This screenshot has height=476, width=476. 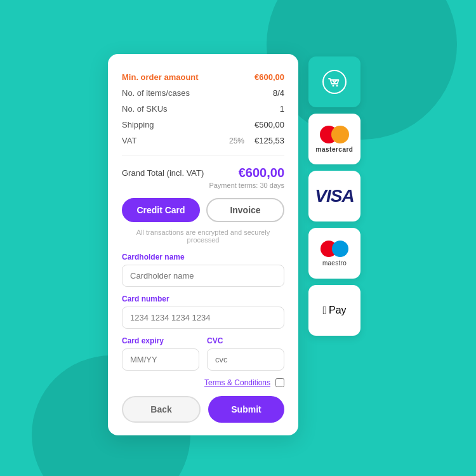 I want to click on vat-percent: 25%, so click(x=237, y=141).